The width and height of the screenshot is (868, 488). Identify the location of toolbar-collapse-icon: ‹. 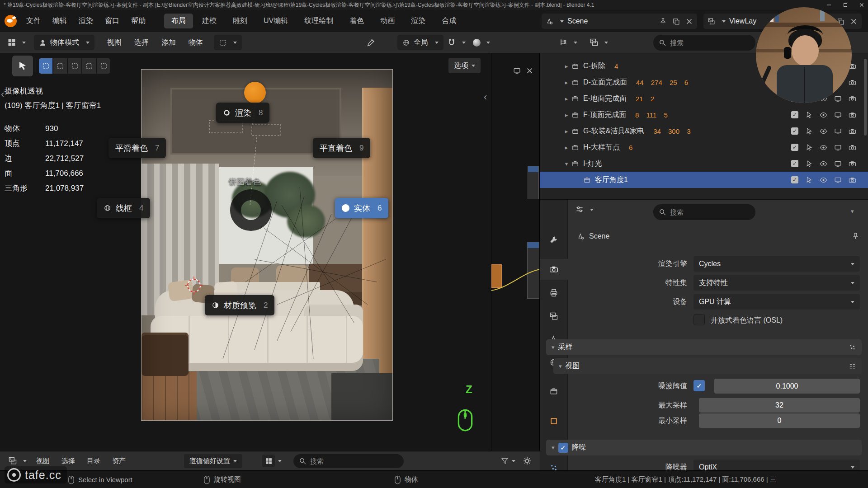
(3, 94).